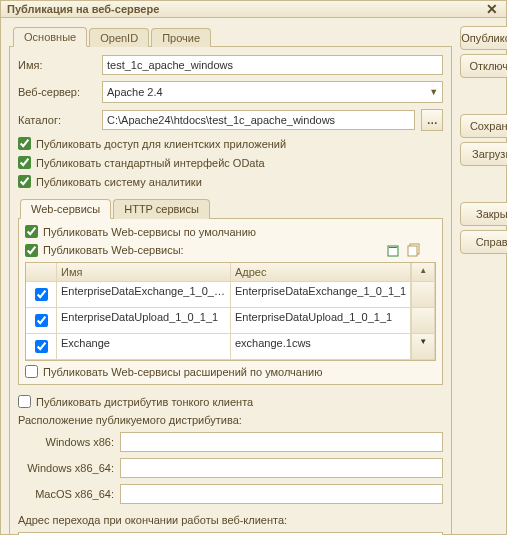  I want to click on webserver-value: Apache 2.4, so click(135, 92).